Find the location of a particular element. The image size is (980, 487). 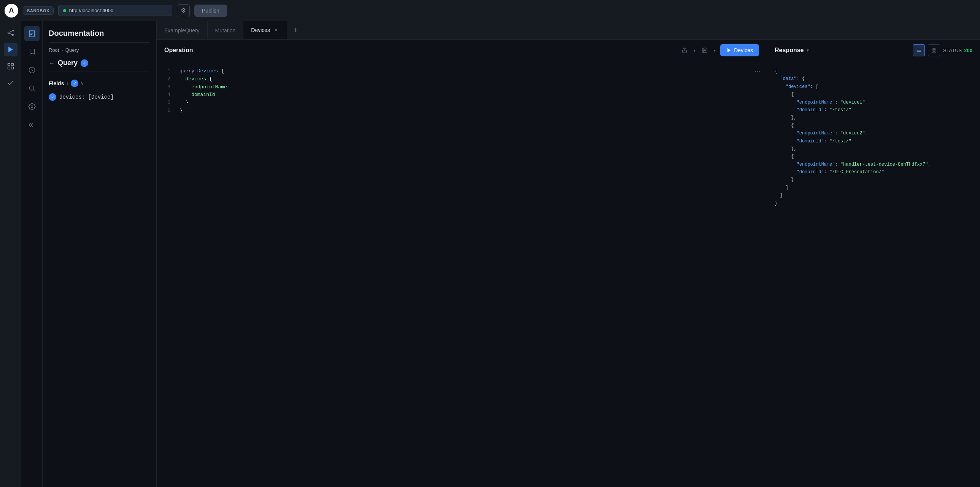

tab-mutation: Mutation is located at coordinates (226, 30).